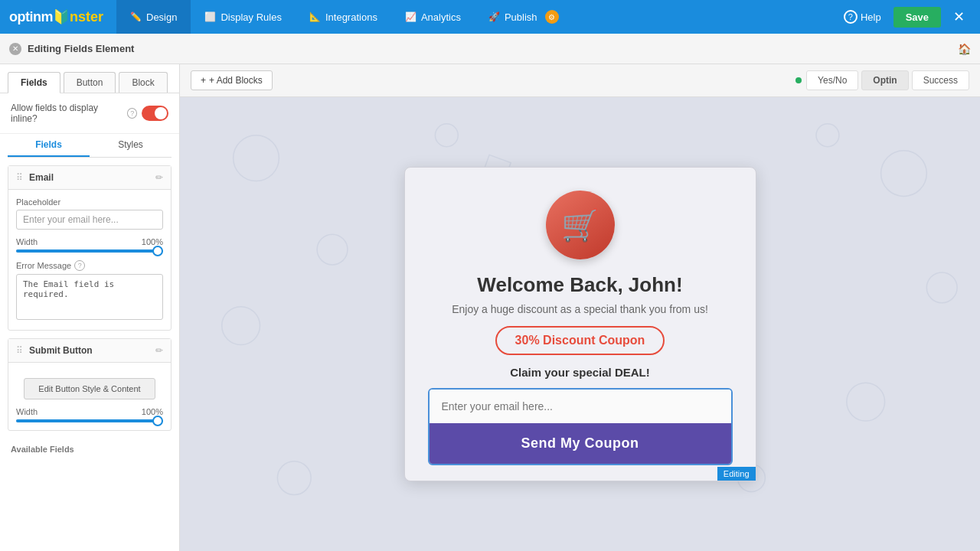 The width and height of the screenshot is (980, 551). I want to click on view-tab-yes-no: Yes/No, so click(832, 80).